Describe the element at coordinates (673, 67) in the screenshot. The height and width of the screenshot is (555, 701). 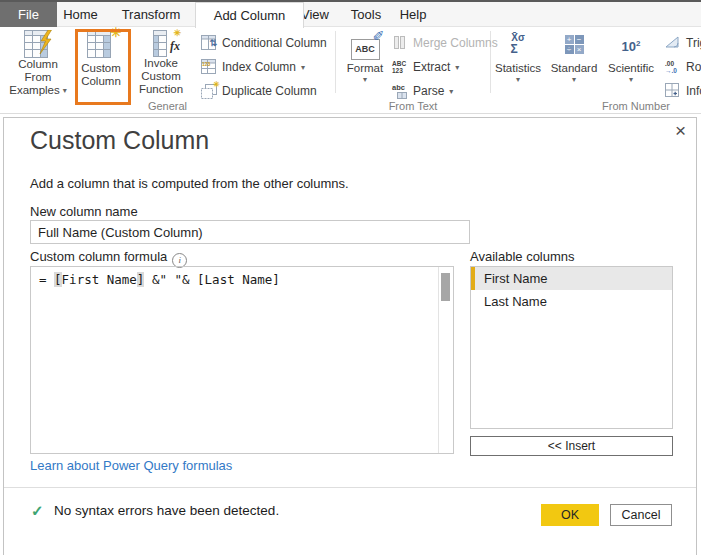
I see `rounding-icon: .00 →.0` at that location.